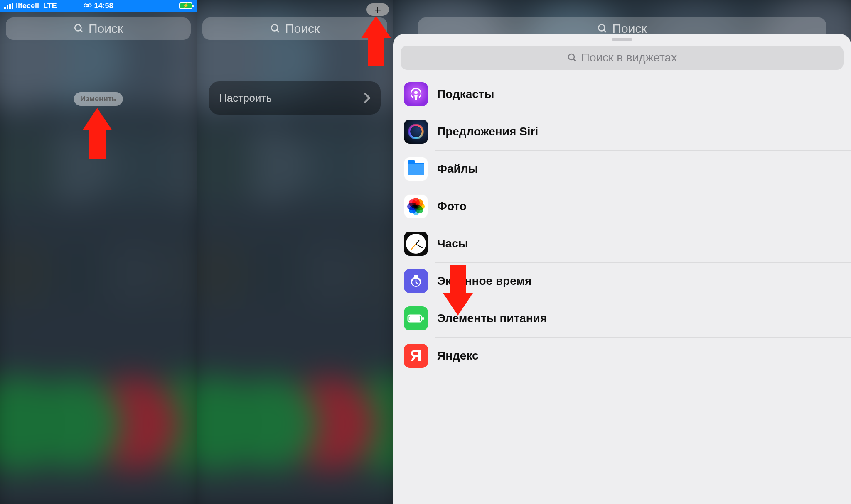 The height and width of the screenshot is (504, 851). What do you see at coordinates (245, 98) in the screenshot?
I see `configure-label: Настроить` at bounding box center [245, 98].